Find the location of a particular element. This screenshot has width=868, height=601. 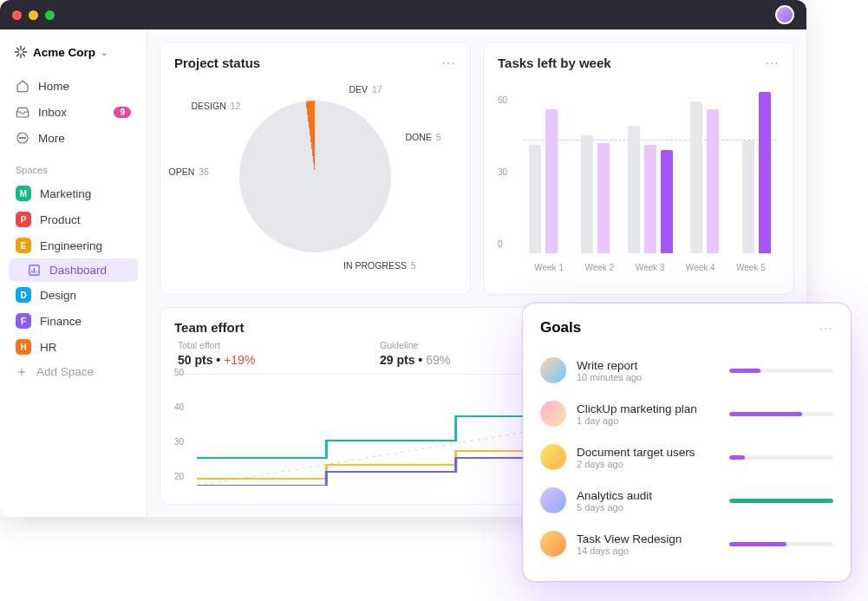

goal-info: Task View Redesign 14 days ago is located at coordinates (648, 545).